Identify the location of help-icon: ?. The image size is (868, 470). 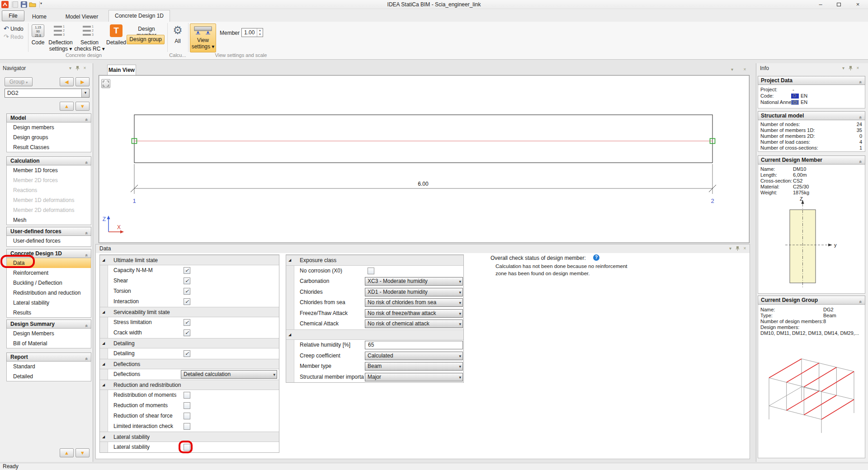
(596, 258).